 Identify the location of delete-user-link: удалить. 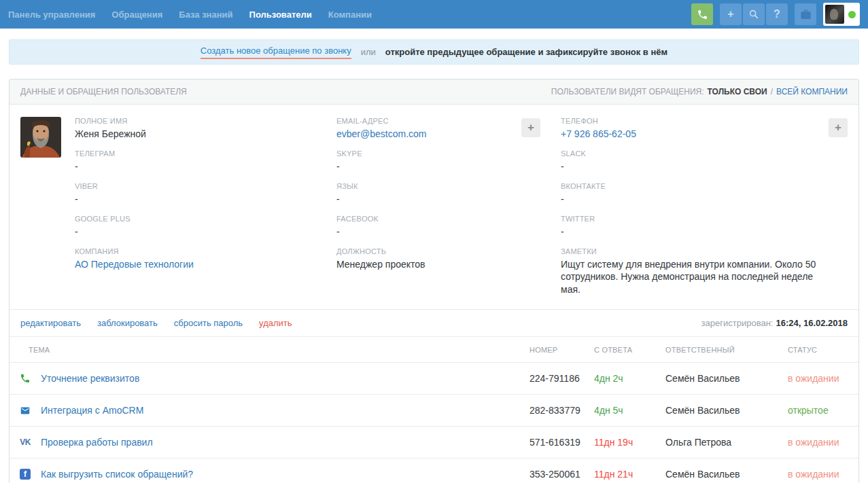
(275, 323).